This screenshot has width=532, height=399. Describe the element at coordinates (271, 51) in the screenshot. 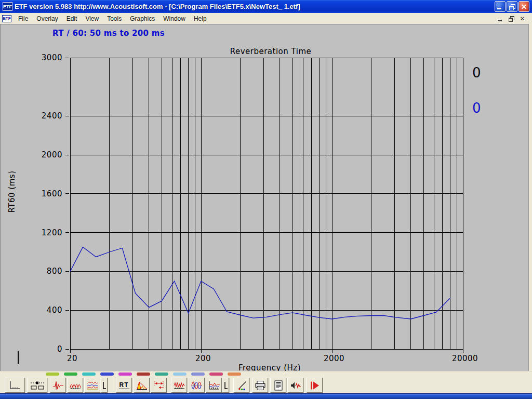

I see `chart-title: Reverberation Time` at that location.